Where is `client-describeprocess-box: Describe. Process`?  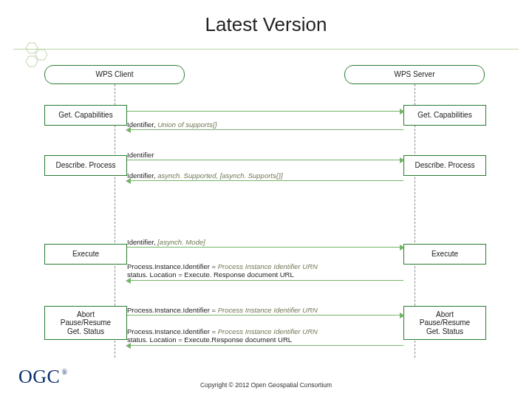 client-describeprocess-box: Describe. Process is located at coordinates (86, 166).